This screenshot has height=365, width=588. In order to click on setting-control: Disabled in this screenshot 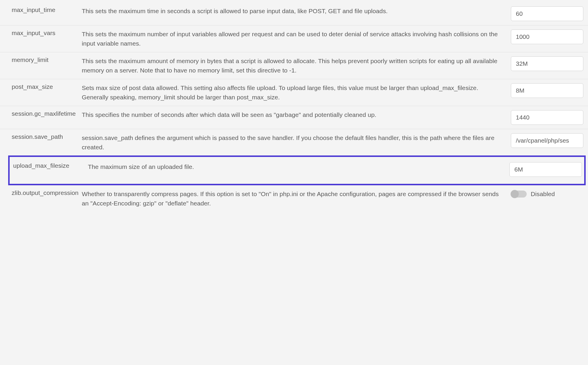, I will do `click(549, 193)`.